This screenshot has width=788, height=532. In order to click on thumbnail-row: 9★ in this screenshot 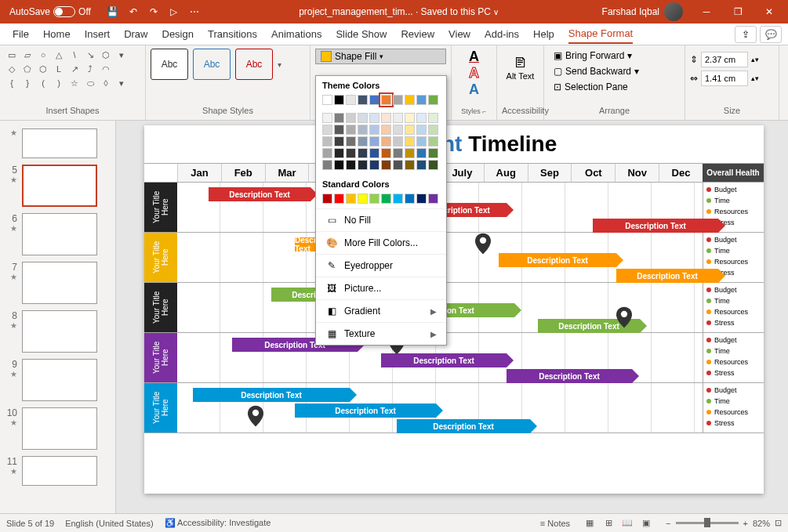, I will do `click(58, 380)`.